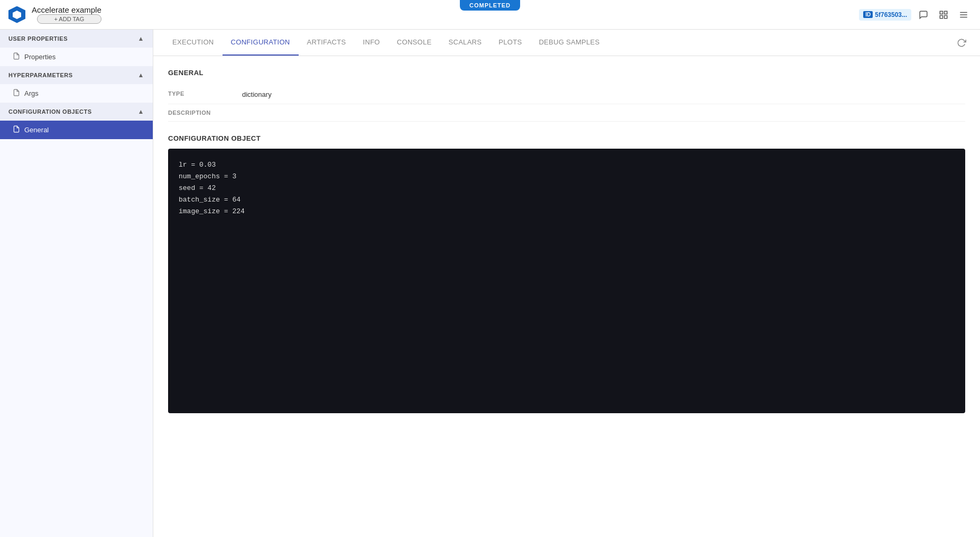  What do you see at coordinates (944, 15) in the screenshot?
I see `layout-button` at bounding box center [944, 15].